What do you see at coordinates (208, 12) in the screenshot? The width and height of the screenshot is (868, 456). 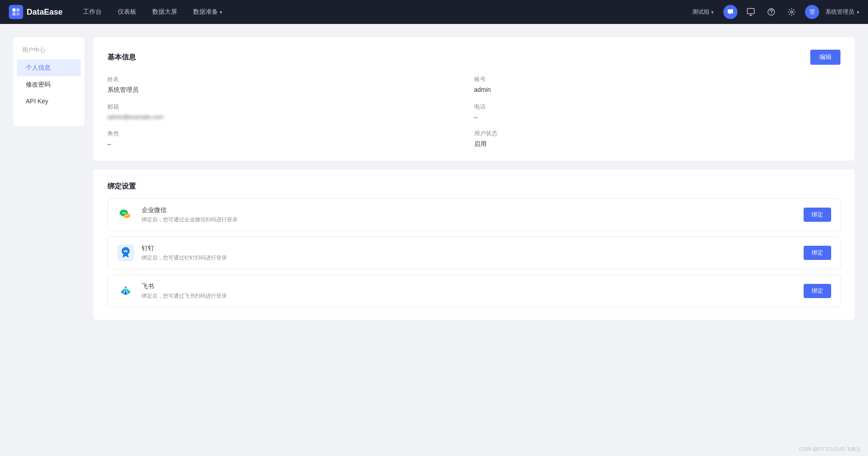 I see `nav-data-prep: 数据准备 ▾` at bounding box center [208, 12].